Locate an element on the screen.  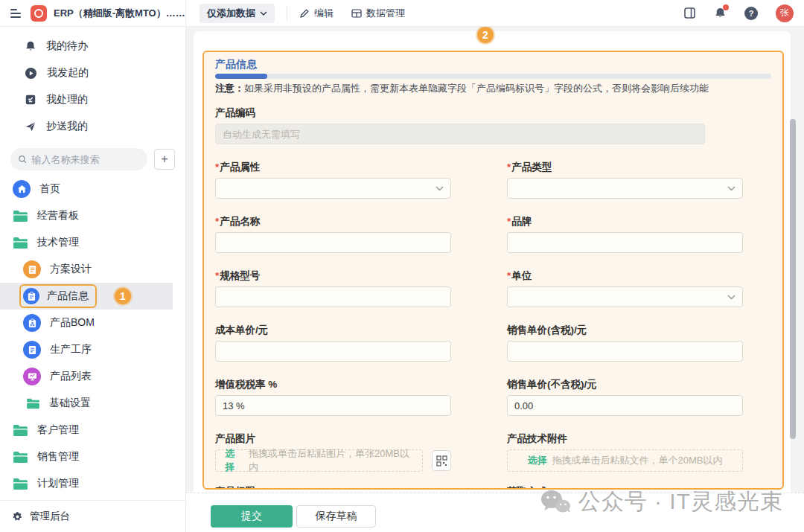
sidebar-item-product-bom: 产品BOM is located at coordinates (92, 323).